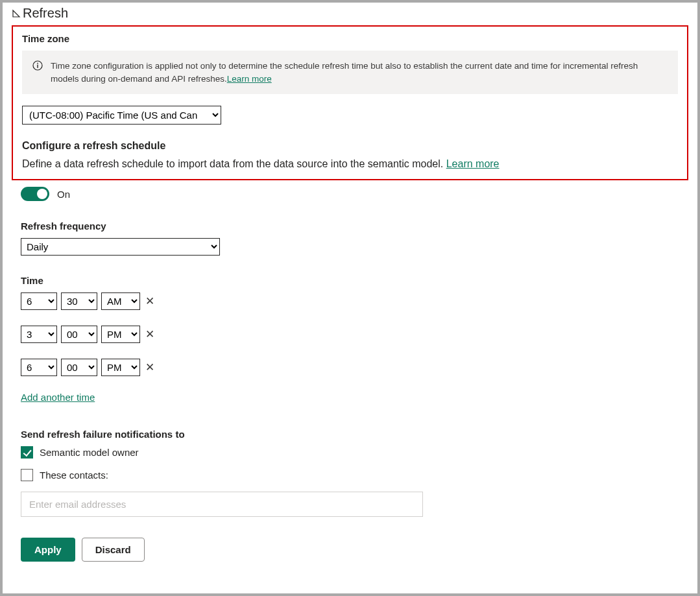  What do you see at coordinates (45, 13) in the screenshot?
I see `section-title: Refresh` at bounding box center [45, 13].